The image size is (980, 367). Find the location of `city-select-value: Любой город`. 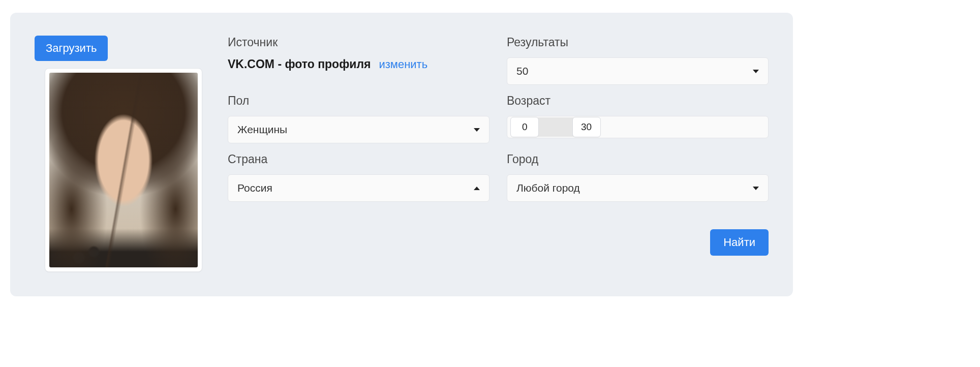

city-select-value: Любой город is located at coordinates (548, 188).